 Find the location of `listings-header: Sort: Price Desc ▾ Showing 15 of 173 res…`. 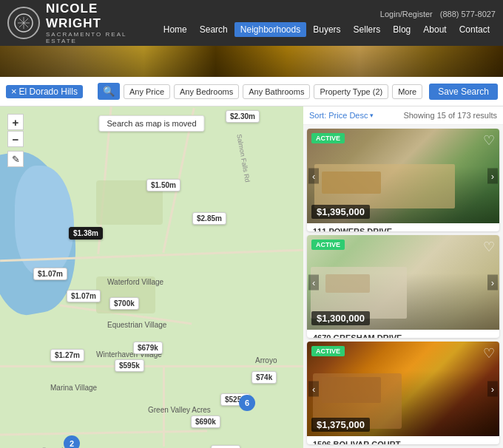

listings-header: Sort: Price Desc ▾ Showing 15 of 173 res… is located at coordinates (403, 115).